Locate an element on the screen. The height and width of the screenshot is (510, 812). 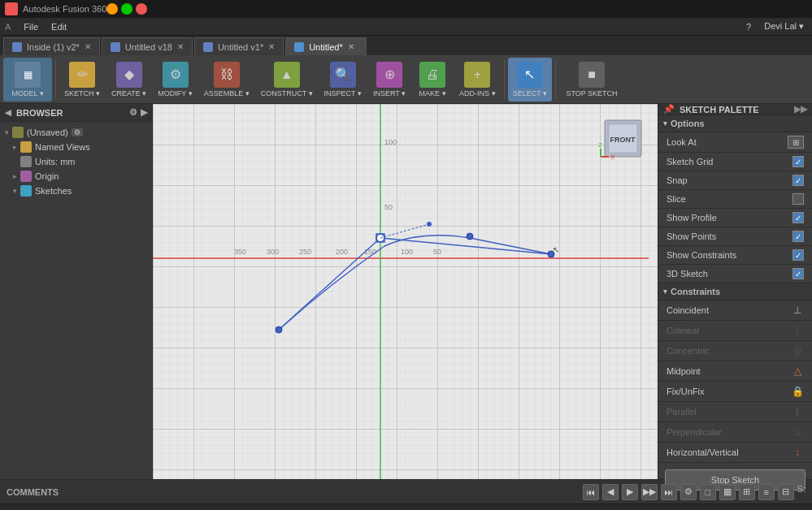
palette-3d-sketch: 3D Sketch ✓ is located at coordinates (735, 274).